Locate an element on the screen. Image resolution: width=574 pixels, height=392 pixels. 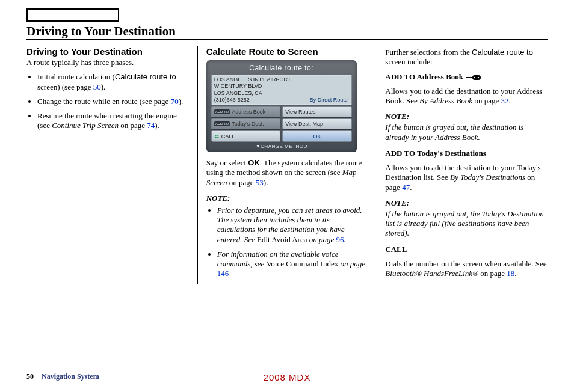
addto-address-book-heading: ADD TO Address Book is located at coordinates (466, 77).